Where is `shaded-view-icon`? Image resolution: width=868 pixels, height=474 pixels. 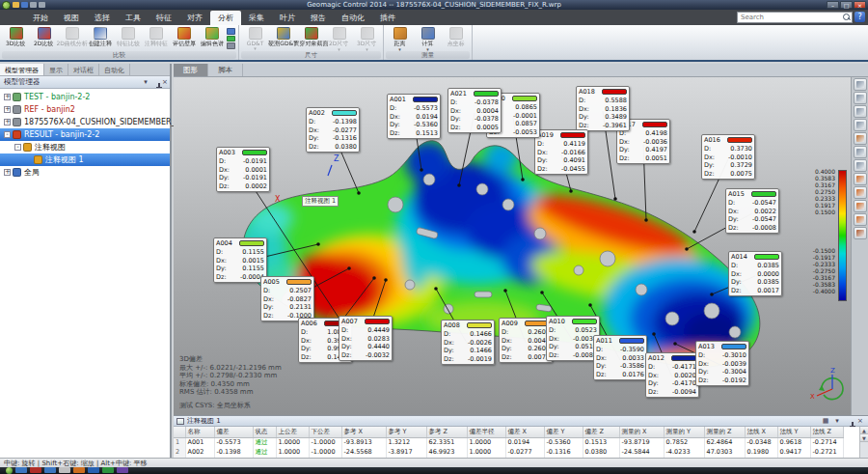 shaded-view-icon is located at coordinates (860, 180).